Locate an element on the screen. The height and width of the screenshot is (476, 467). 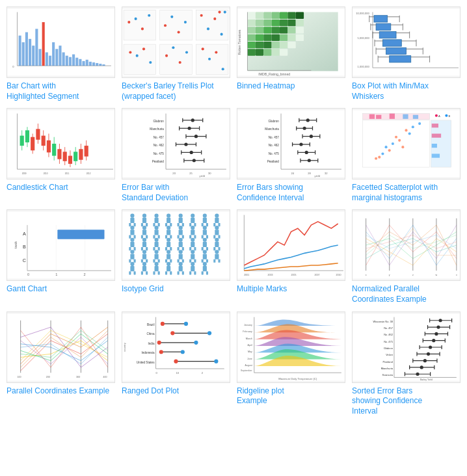
card-normalized-parallel: x y z w v Normalized Parallel Coordinate… is located at coordinates (406, 257).